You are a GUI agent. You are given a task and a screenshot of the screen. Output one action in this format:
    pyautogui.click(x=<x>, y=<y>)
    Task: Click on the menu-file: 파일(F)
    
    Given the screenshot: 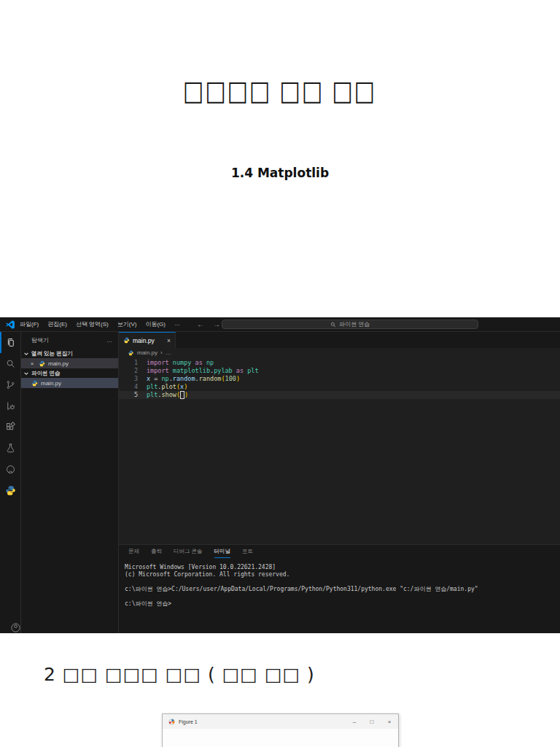 What is the action you would take?
    pyautogui.click(x=29, y=324)
    